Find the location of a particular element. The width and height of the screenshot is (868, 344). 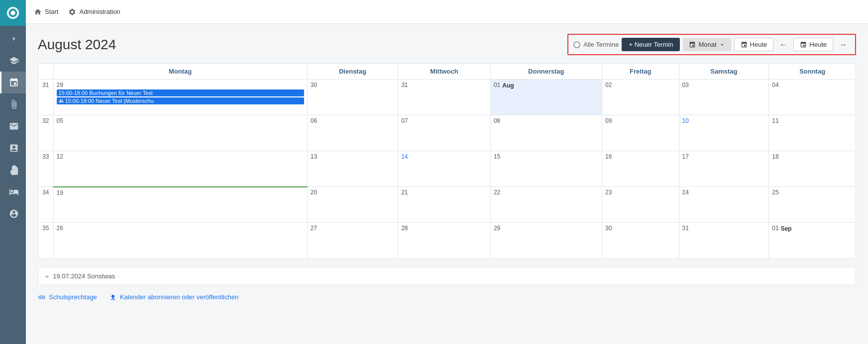

month-label: Aug is located at coordinates (508, 86).